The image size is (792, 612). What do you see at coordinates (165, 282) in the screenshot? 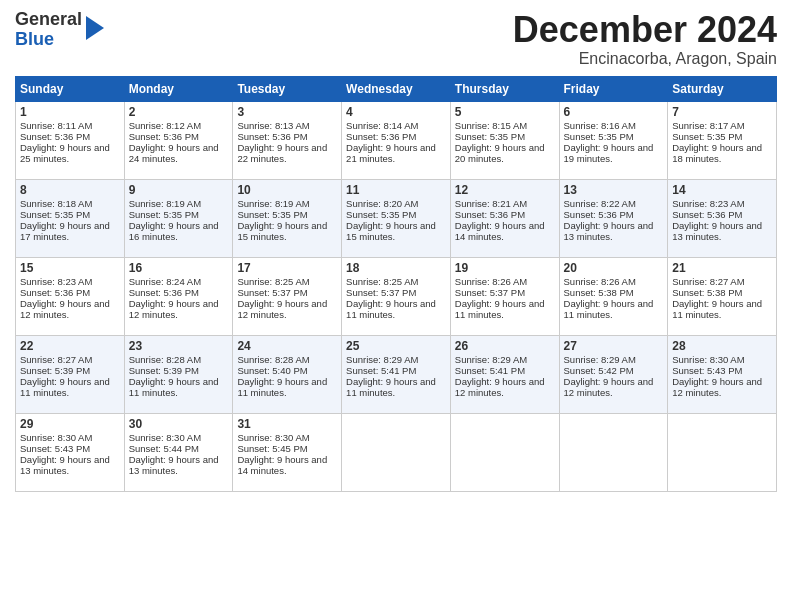
I see `sunrise-text: Sunrise: 8:24 AM` at bounding box center [165, 282].